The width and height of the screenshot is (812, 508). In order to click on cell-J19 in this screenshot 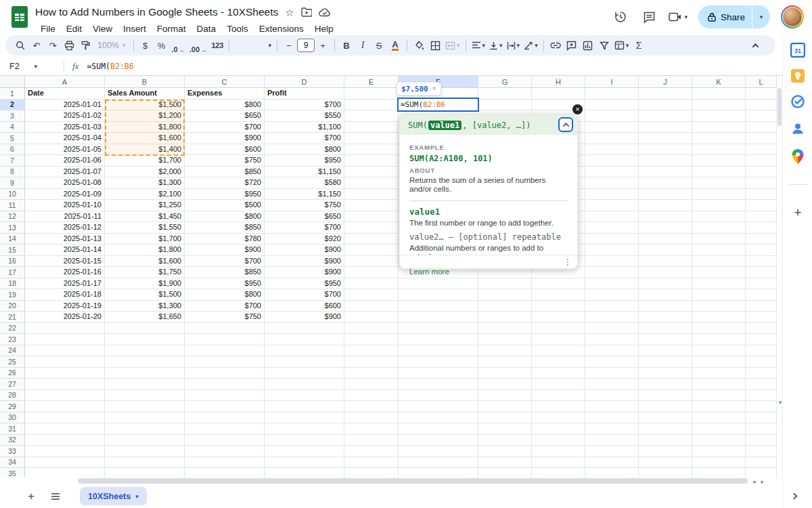, I will do `click(666, 295)`.